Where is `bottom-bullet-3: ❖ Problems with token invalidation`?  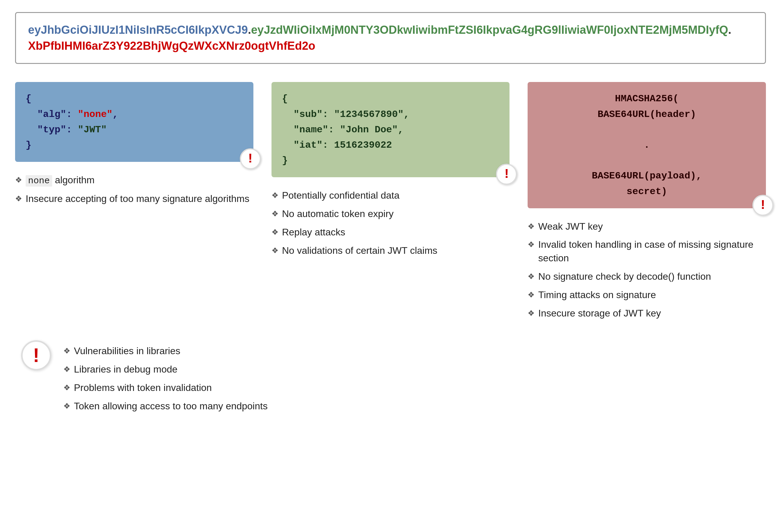
bottom-bullet-3: ❖ Problems with token invalidation is located at coordinates (165, 388).